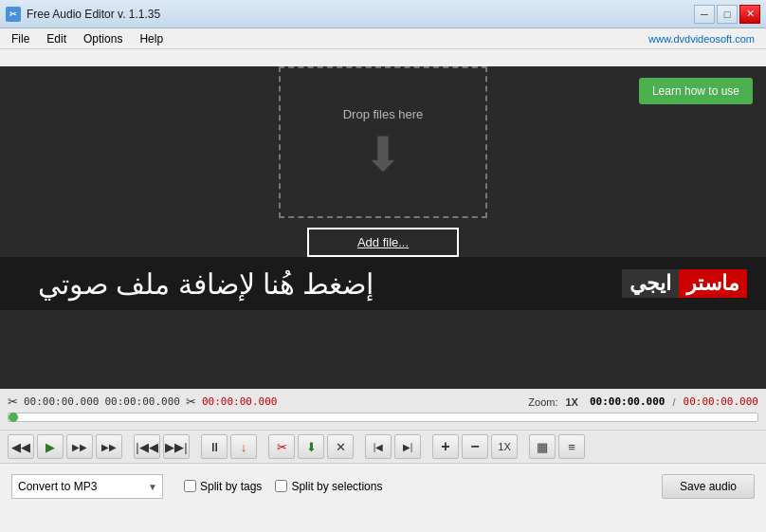 The image size is (766, 532). What do you see at coordinates (206, 284) in the screenshot?
I see `arabic-text: إضغط هُنا لإضافة ملف صوتي` at bounding box center [206, 284].